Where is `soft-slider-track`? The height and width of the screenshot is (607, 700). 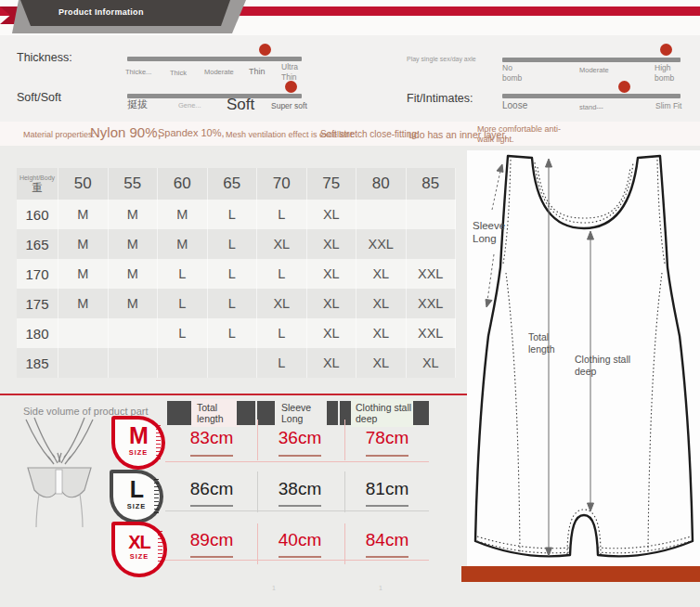
soft-slider-track is located at coordinates (214, 97).